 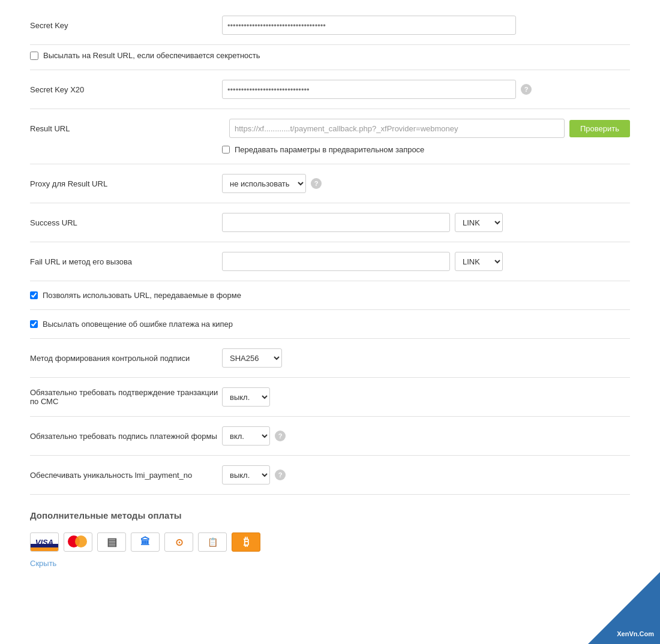 What do you see at coordinates (136, 295) in the screenshot?
I see `checkbox-allow-url-inner: Позволять использовать URL, передаваемые…` at bounding box center [136, 295].